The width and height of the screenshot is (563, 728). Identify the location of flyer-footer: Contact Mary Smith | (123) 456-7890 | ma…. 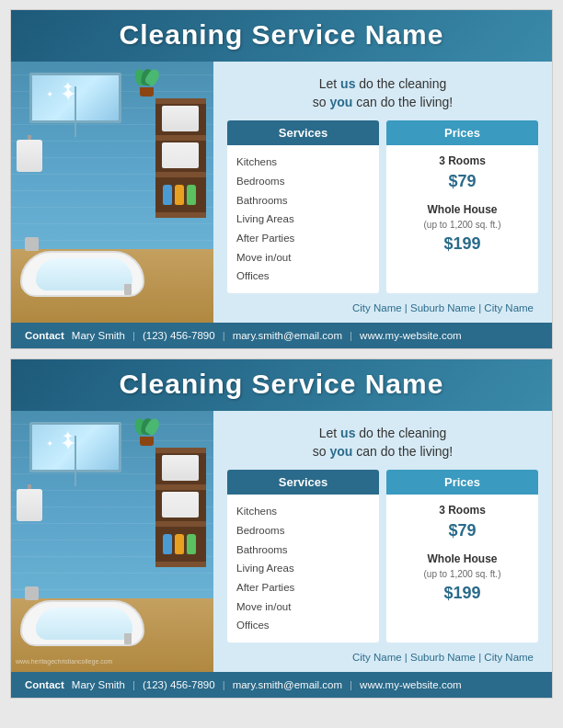
(282, 336).